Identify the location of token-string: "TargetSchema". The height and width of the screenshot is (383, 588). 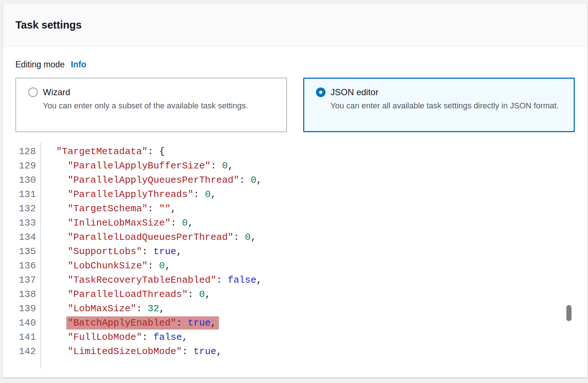
(107, 209).